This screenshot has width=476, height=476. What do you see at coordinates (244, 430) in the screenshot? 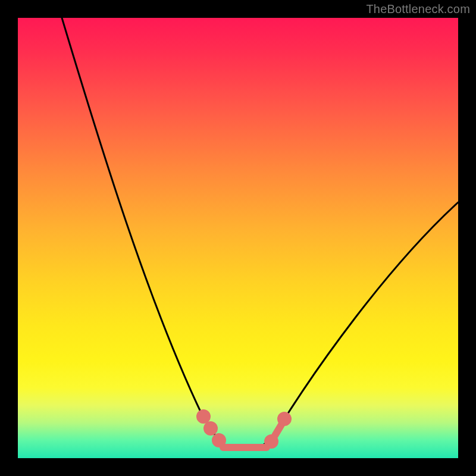
I see `trough-marker-group` at bounding box center [244, 430].